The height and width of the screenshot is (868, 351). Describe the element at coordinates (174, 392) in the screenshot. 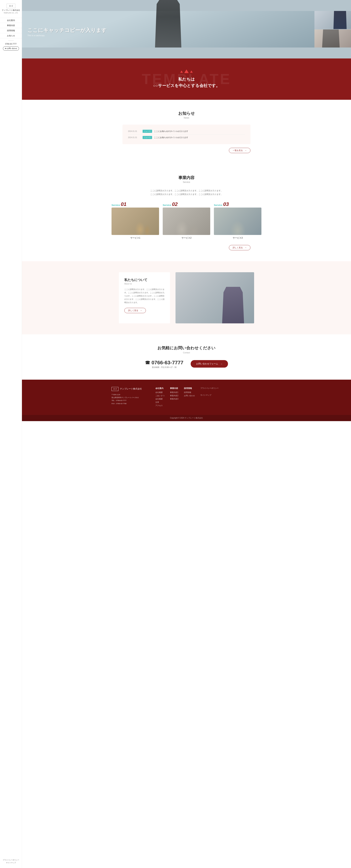

I see `footer-link-service-1: 事業内容1` at that location.